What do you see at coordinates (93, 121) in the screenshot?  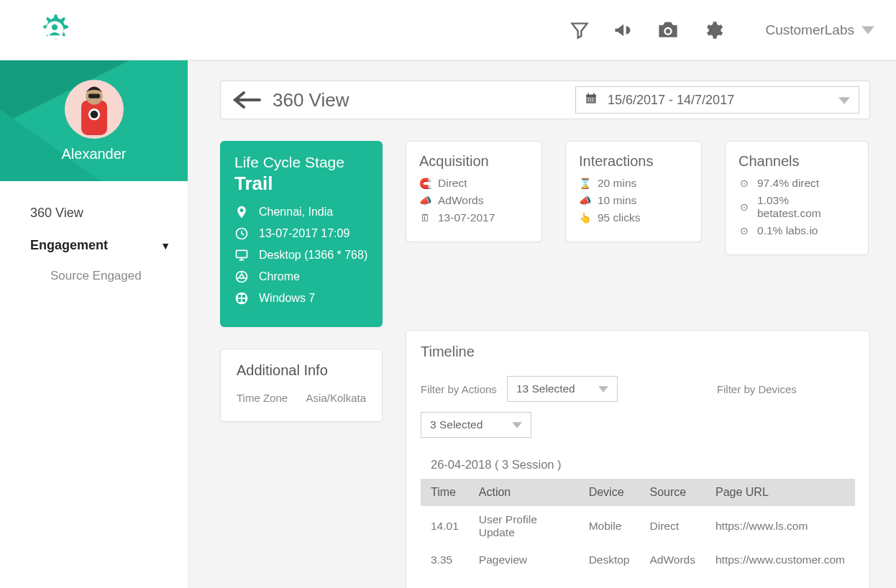 I see `profile-hero: Alexander` at bounding box center [93, 121].